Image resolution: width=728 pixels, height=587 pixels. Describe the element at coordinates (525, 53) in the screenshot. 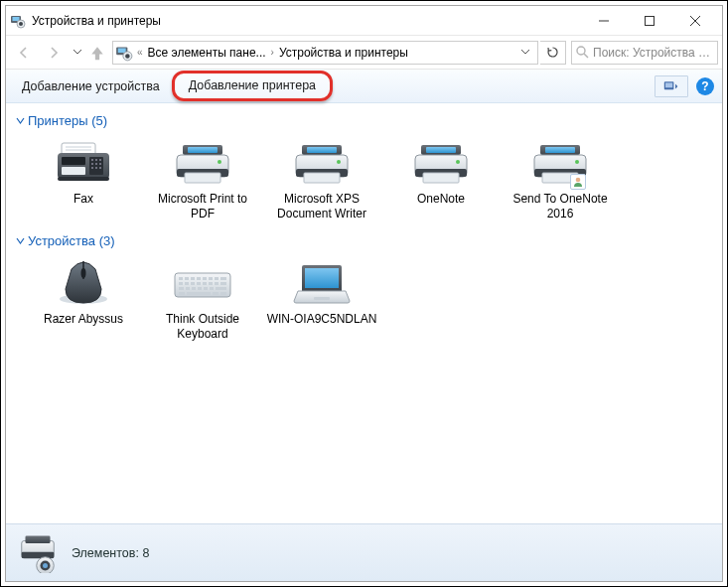

I see `address-dropdown` at that location.